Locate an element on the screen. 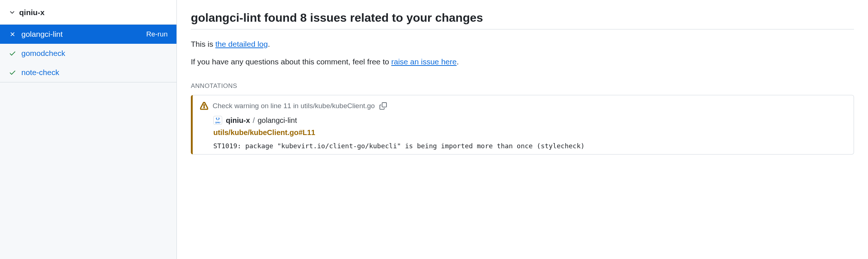 The width and height of the screenshot is (868, 259). annotation-header: Check warning on line 11 in utils/kube/k… is located at coordinates (523, 106).